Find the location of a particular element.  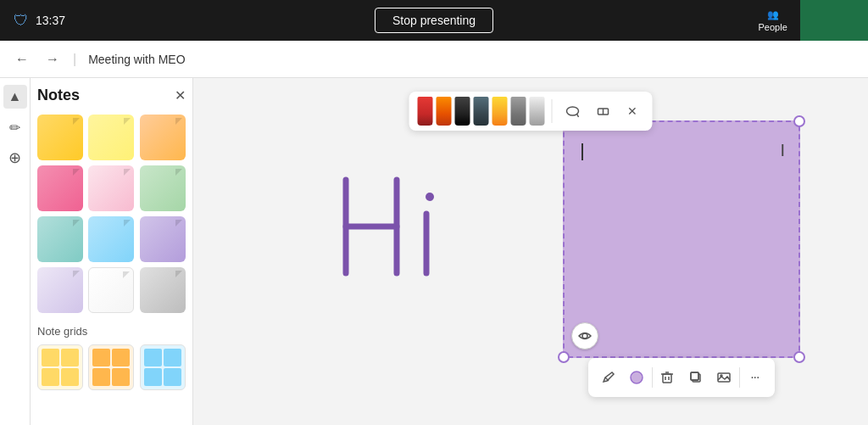

grid-yellow is located at coordinates (60, 367).